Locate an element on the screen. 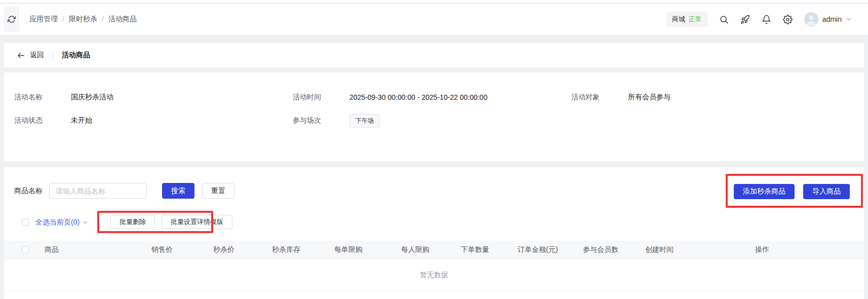 The height and width of the screenshot is (299, 868). top-actions: 添加秒杀商品 导入商品 is located at coordinates (792, 192).